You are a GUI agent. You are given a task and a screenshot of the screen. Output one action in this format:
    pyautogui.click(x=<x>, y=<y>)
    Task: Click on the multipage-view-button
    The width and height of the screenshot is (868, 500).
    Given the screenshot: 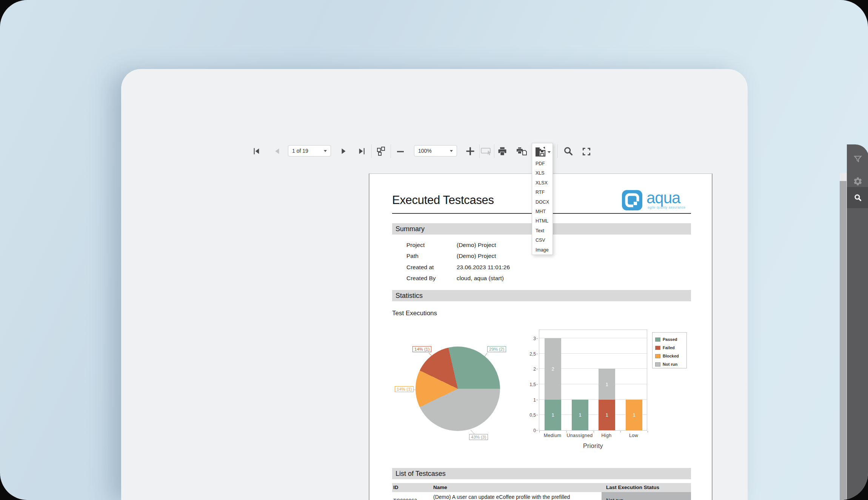 What is the action you would take?
    pyautogui.click(x=381, y=151)
    